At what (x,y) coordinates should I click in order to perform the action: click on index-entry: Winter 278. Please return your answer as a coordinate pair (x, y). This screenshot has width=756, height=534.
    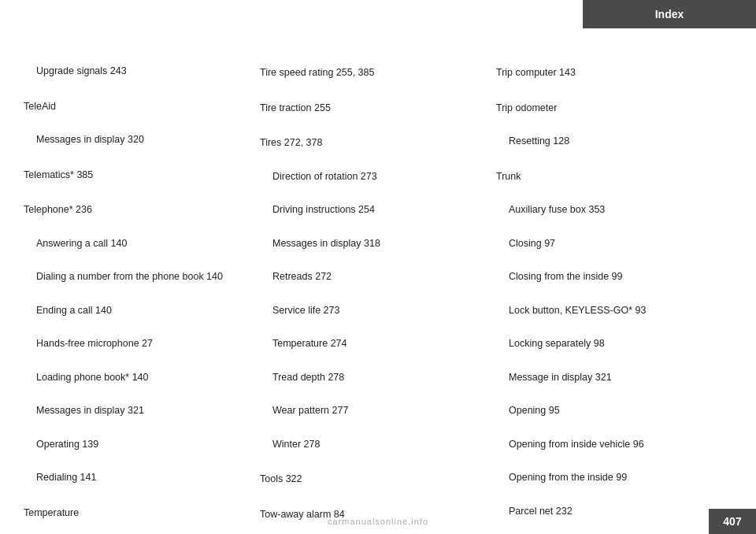
    Looking at the image, I should click on (374, 444).